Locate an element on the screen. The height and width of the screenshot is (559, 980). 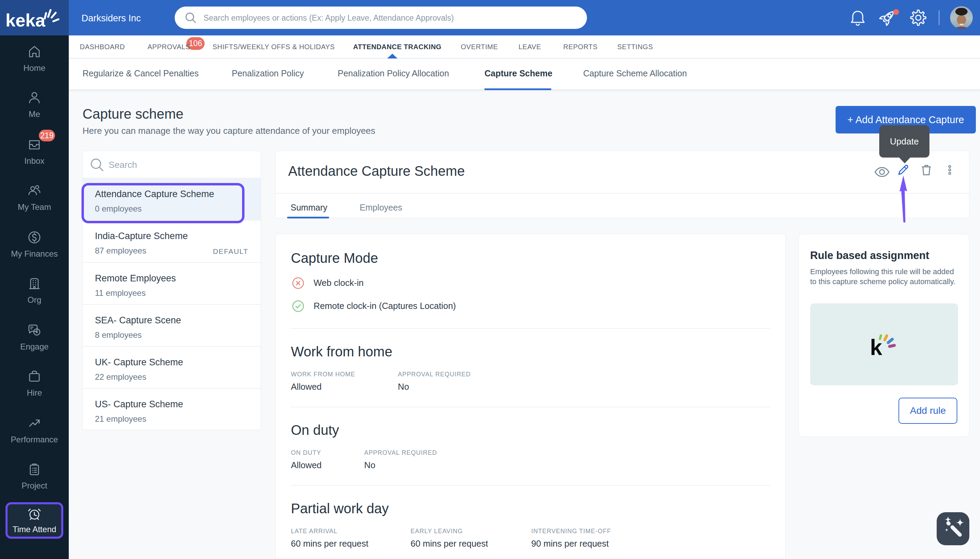
svg-text: keka is located at coordinates (25, 20).